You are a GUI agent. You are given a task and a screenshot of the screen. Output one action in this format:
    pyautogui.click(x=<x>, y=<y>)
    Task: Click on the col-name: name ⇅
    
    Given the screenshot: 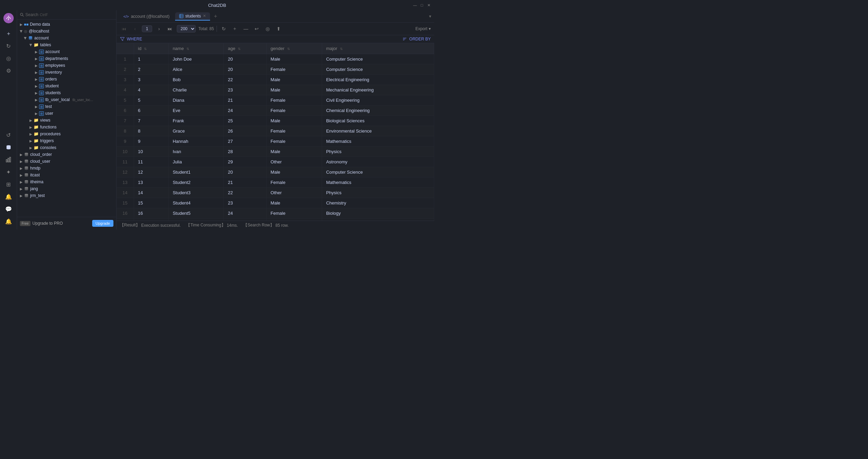 What is the action you would take?
    pyautogui.click(x=196, y=49)
    